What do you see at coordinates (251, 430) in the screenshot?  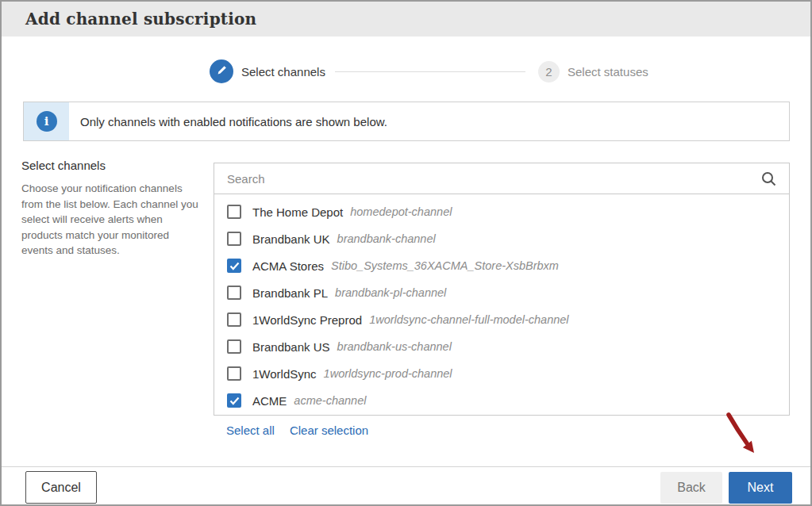 I see `select-all-link: Select all` at bounding box center [251, 430].